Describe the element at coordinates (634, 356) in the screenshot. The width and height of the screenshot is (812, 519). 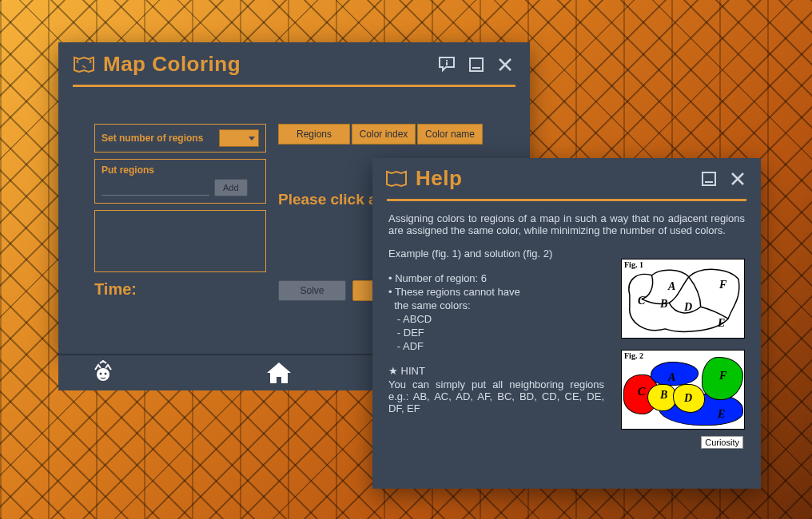
I see `fig2-label: Fig. 2` at that location.